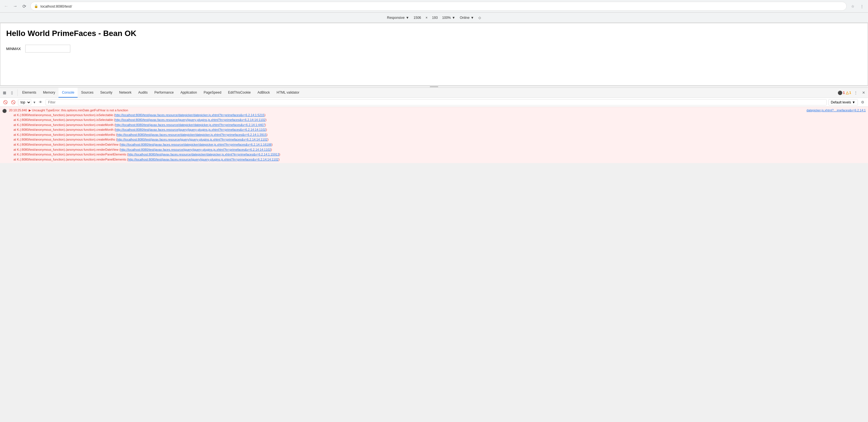  I want to click on error-badge: ⚫ 1, so click(841, 93).